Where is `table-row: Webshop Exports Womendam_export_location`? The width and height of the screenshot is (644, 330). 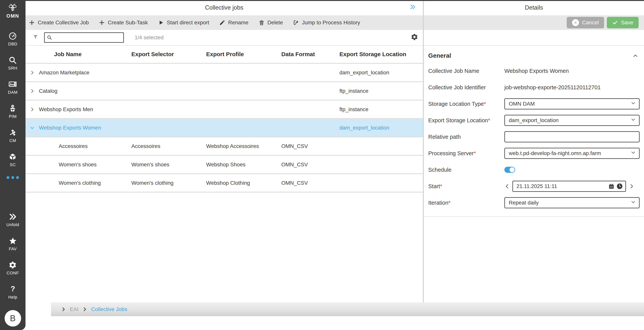
table-row: Webshop Exports Womendam_export_location is located at coordinates (224, 128).